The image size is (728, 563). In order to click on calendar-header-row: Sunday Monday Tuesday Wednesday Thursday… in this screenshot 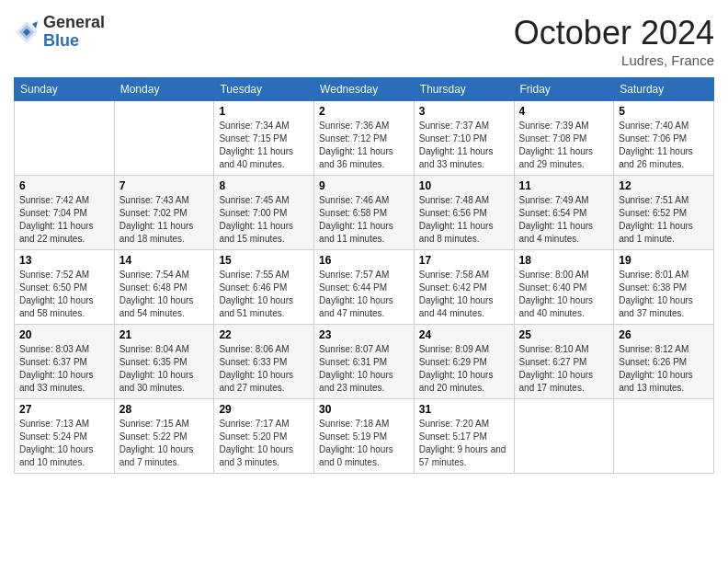, I will do `click(364, 90)`.